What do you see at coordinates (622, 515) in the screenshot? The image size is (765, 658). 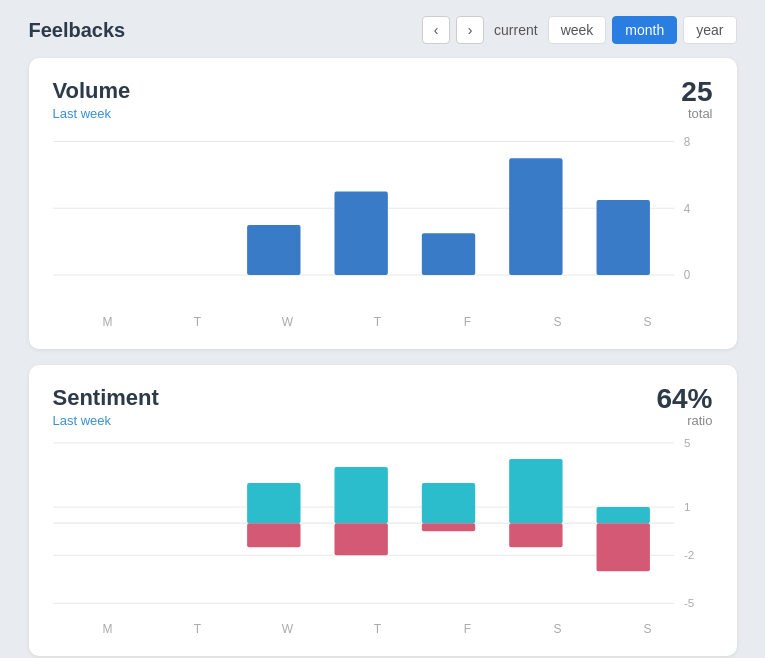 I see `sentiment-pos-s2` at bounding box center [622, 515].